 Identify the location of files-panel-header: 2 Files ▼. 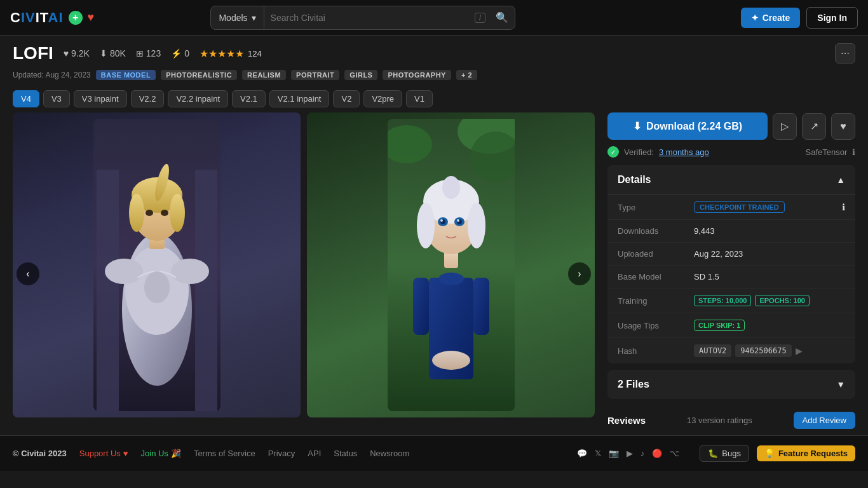
(731, 384).